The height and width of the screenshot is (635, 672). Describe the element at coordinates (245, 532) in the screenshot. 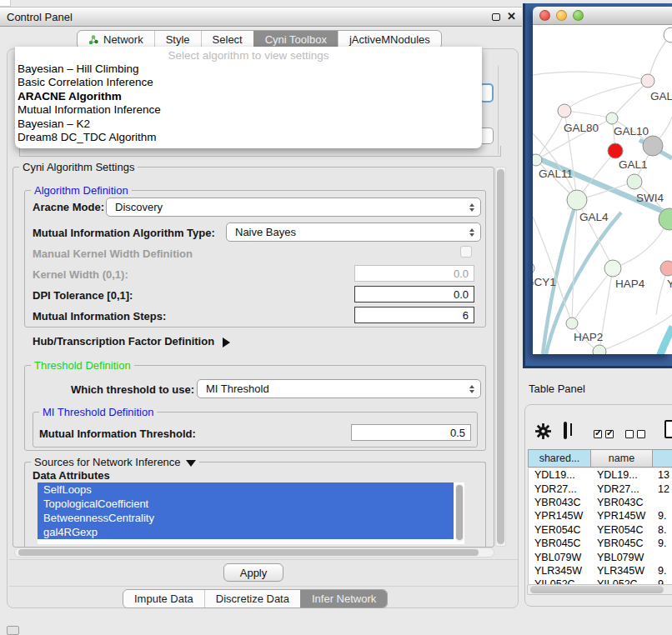

I see `attribute-item: gal4RGexp` at that location.